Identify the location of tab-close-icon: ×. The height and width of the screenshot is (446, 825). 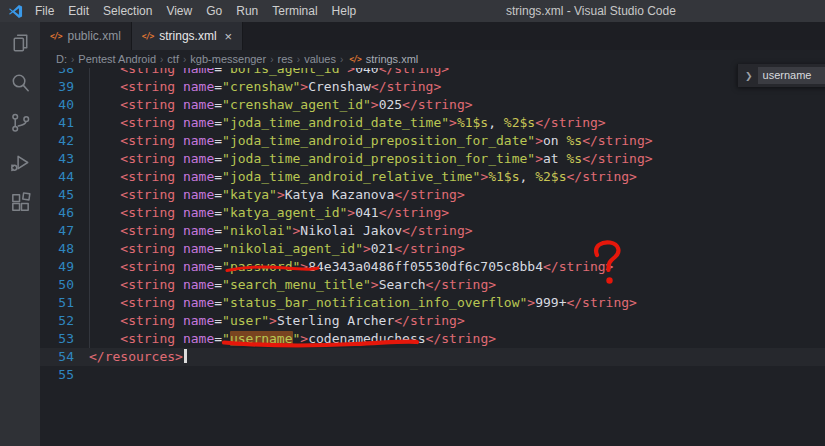
(229, 36).